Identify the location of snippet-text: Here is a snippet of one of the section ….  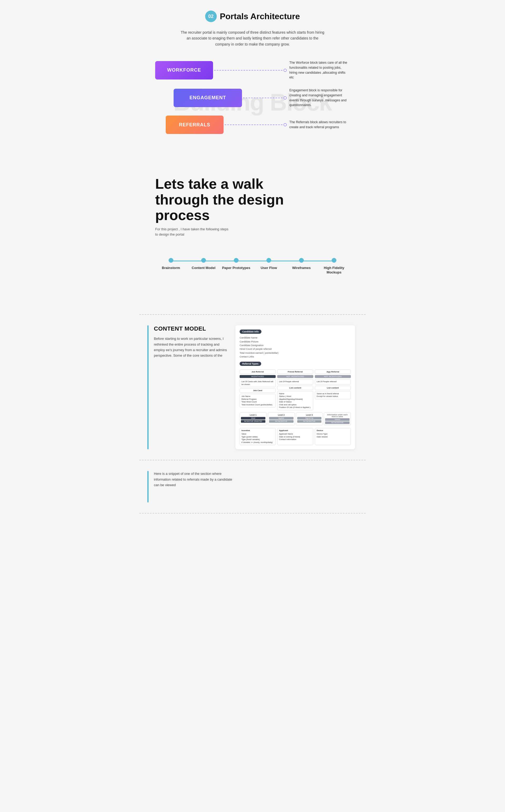
(196, 479).